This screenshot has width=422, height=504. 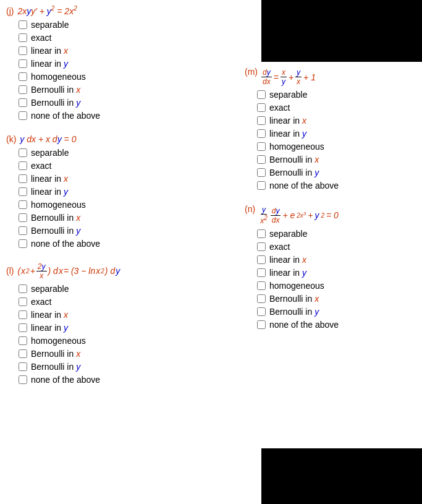 What do you see at coordinates (261, 147) in the screenshot?
I see `checkbox-m-homogeneous` at bounding box center [261, 147].